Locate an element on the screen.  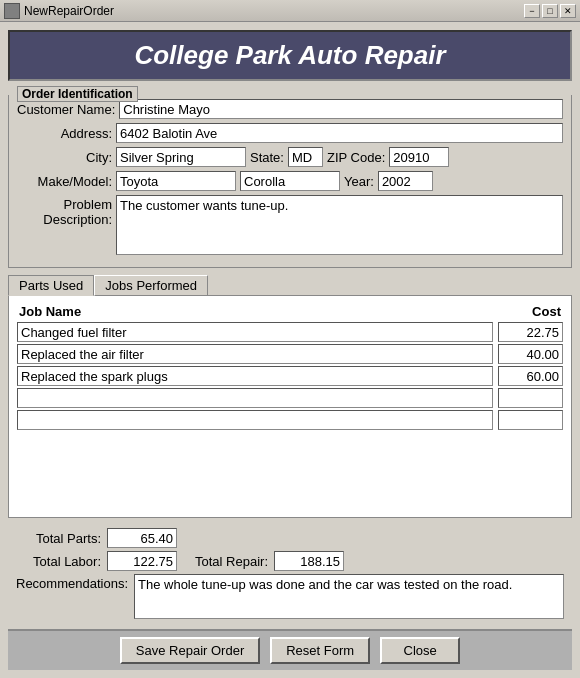
make-input is located at coordinates (176, 181).